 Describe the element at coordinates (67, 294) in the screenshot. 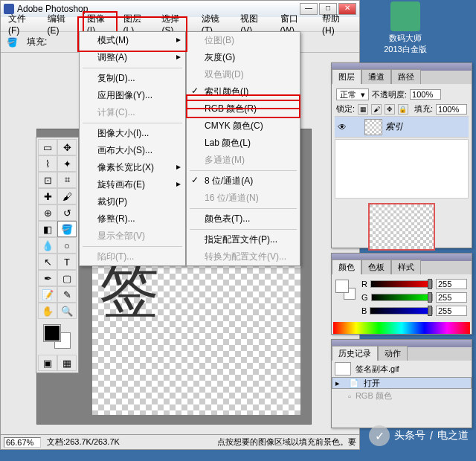

I see `eyedropper-tool: ✎` at that location.